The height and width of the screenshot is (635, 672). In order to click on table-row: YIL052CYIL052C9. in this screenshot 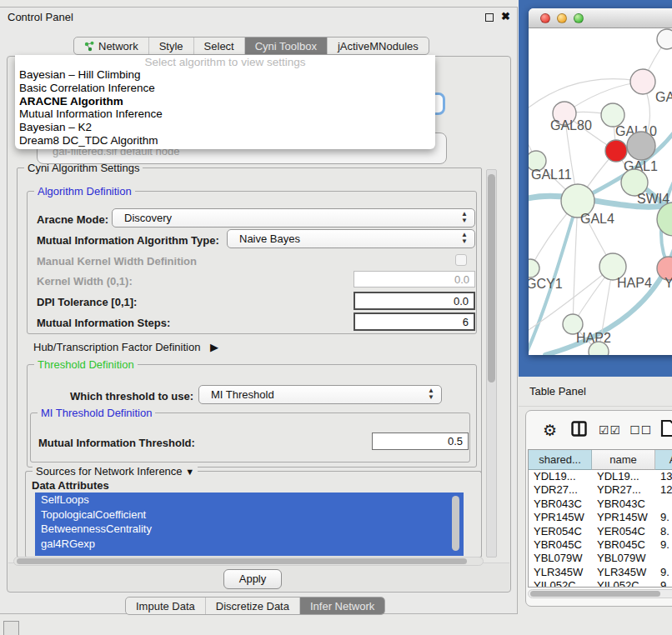, I will do `click(600, 583)`.